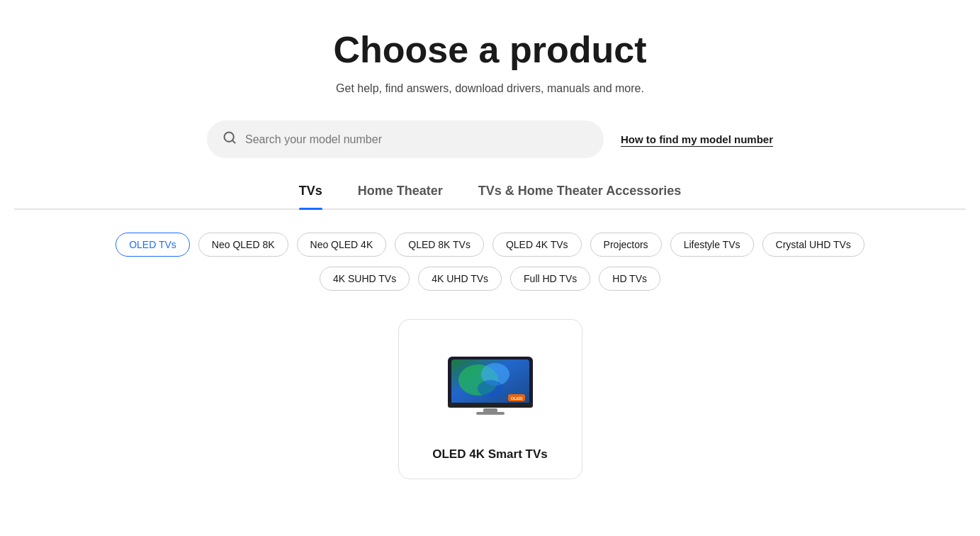  I want to click on filters-row-2: 4K SUHD TVs4K UHD TVsFull HD TVsHD TVs, so click(490, 279).